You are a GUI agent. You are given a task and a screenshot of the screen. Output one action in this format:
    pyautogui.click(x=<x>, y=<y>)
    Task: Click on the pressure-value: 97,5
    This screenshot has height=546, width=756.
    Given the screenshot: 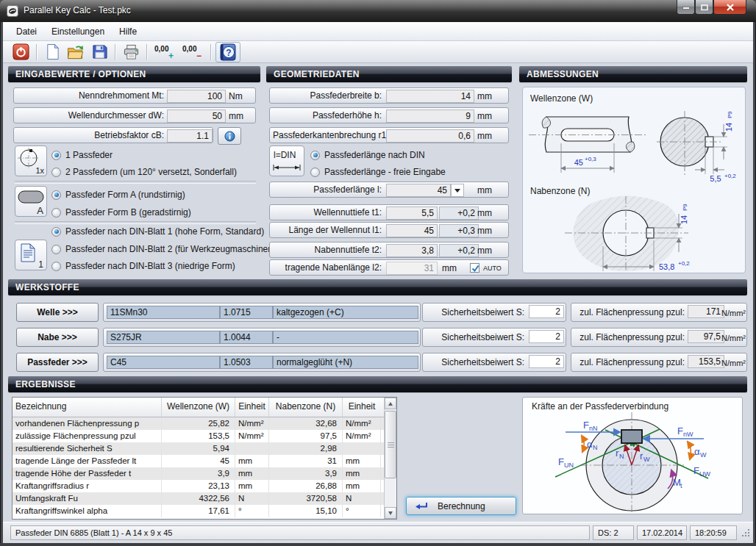 What is the action you would take?
    pyautogui.click(x=706, y=337)
    